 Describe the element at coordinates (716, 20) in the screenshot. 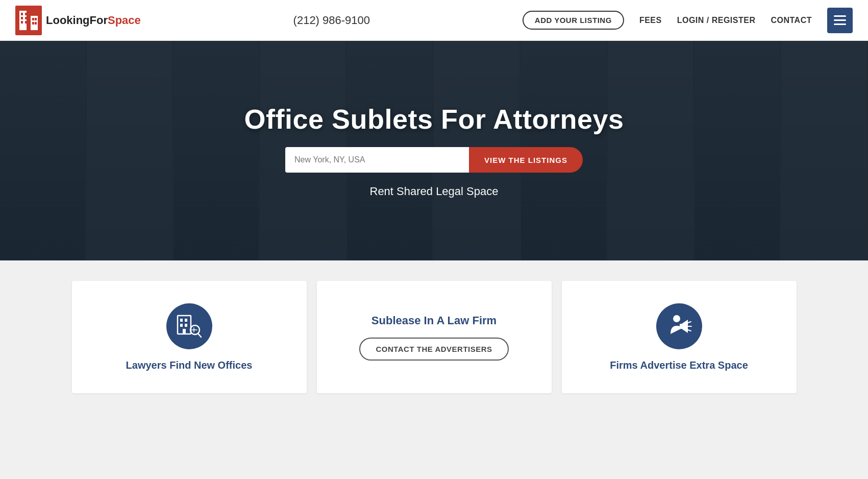

I see `login-register-link: LOGIN / REGISTER` at that location.